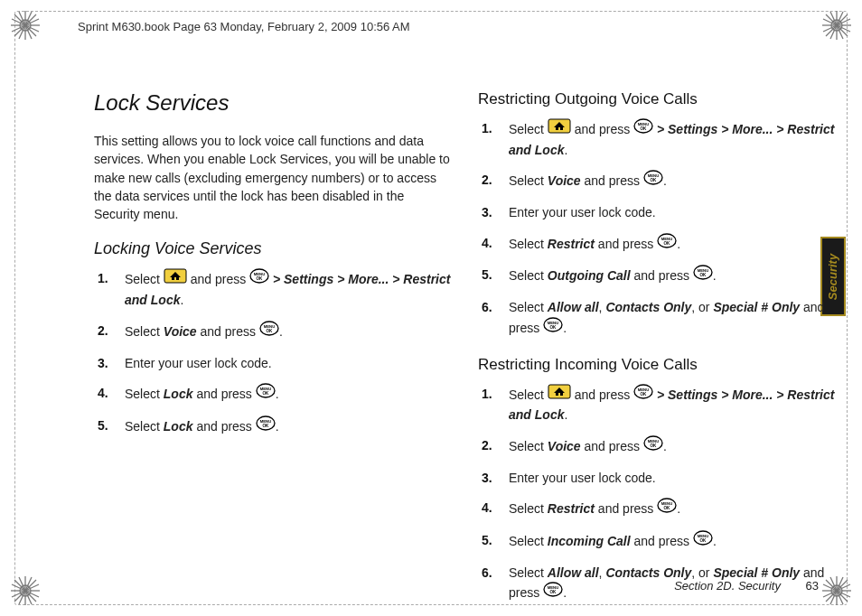 The image size is (862, 616). What do you see at coordinates (669, 542) in the screenshot?
I see `step: Select Incoming Call and press .` at bounding box center [669, 542].